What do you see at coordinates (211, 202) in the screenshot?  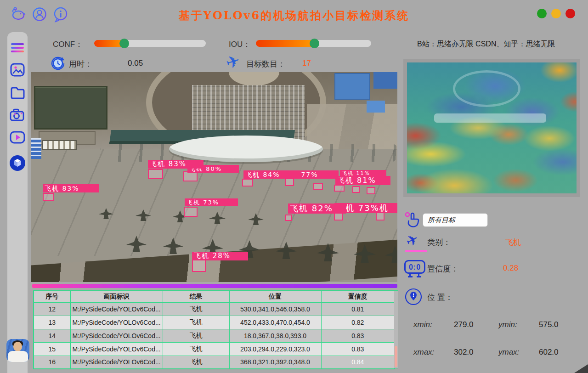 I see `detection-label: 飞机 73%` at bounding box center [211, 202].